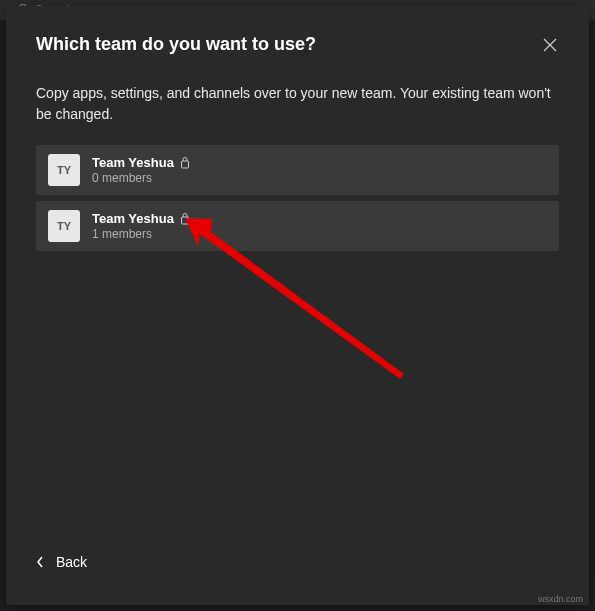 The height and width of the screenshot is (611, 595). I want to click on team-members: 1 members, so click(141, 234).